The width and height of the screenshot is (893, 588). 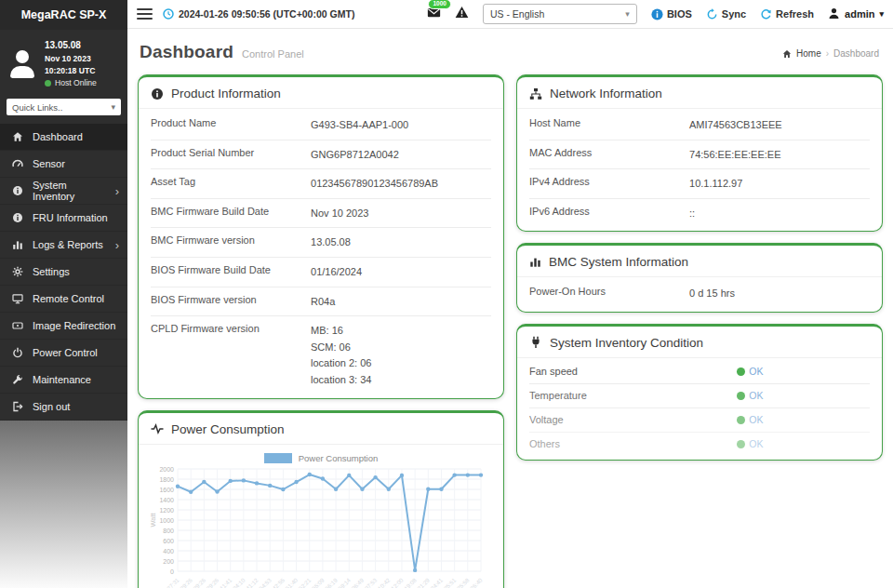 What do you see at coordinates (461, 15) in the screenshot?
I see `warning-icon` at bounding box center [461, 15].